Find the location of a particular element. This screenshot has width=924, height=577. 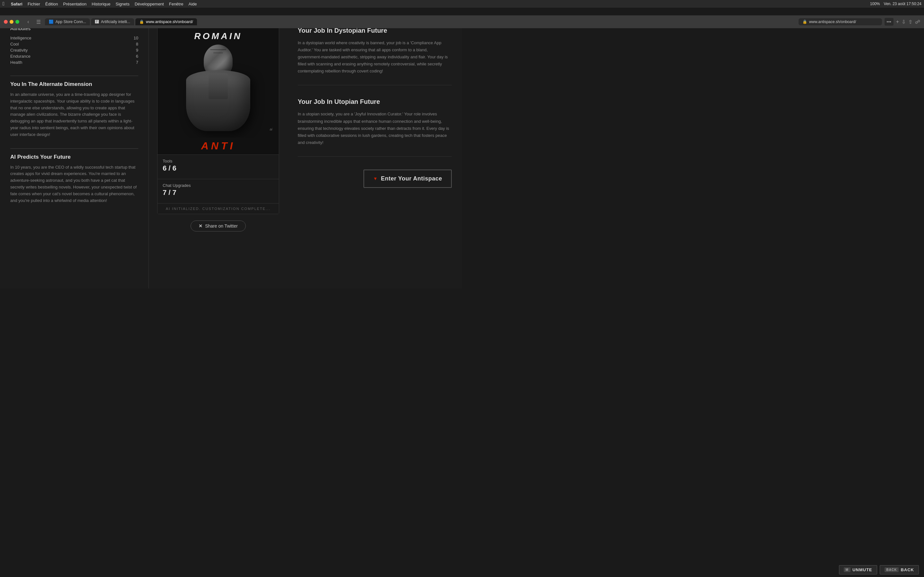

enter-arrow-icon: ▼ is located at coordinates (375, 179).